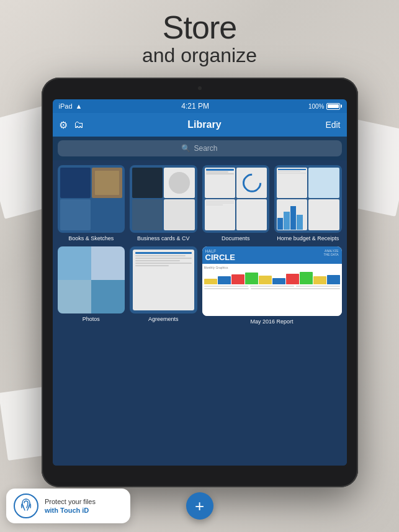 The image size is (399, 532). Describe the element at coordinates (204, 125) in the screenshot. I see `nav-title: Library` at that location.